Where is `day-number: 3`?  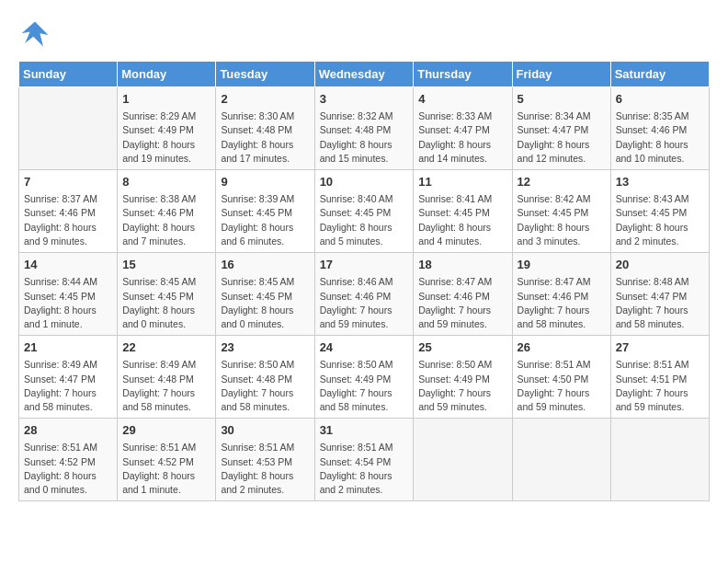 day-number: 3 is located at coordinates (364, 99).